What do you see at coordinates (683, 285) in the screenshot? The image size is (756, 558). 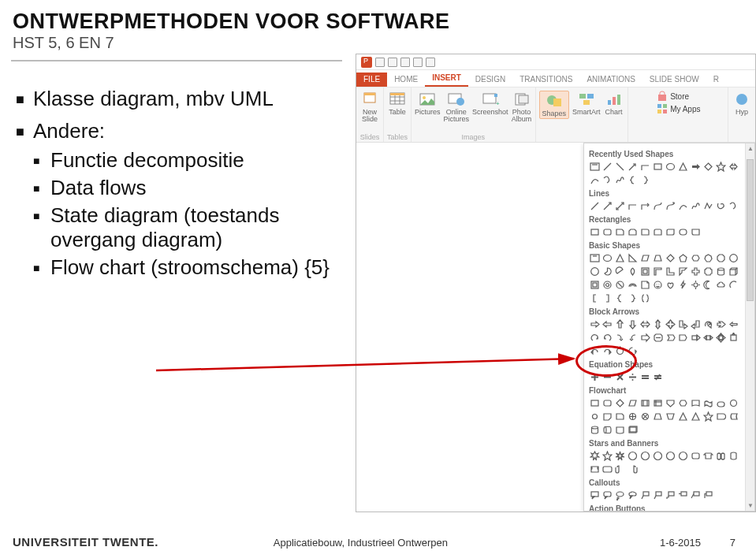 I see `bs-bolt-icon` at bounding box center [683, 285].